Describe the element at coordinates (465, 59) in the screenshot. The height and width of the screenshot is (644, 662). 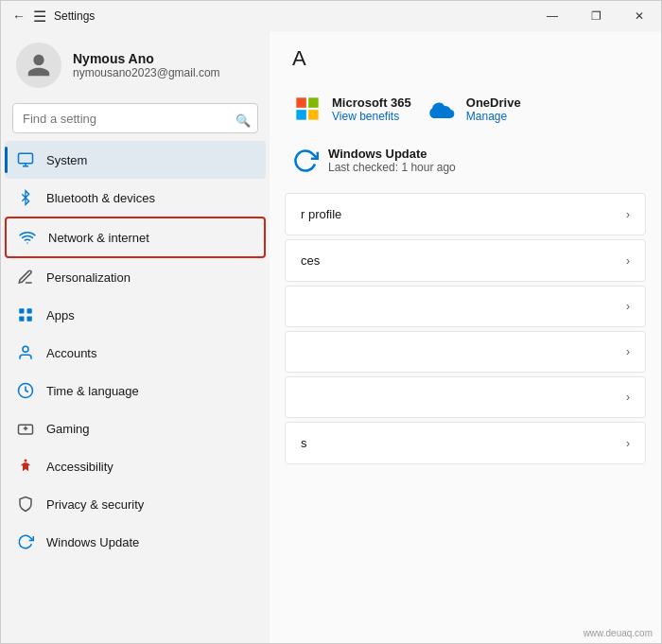
I see `page-heading: A` at that location.